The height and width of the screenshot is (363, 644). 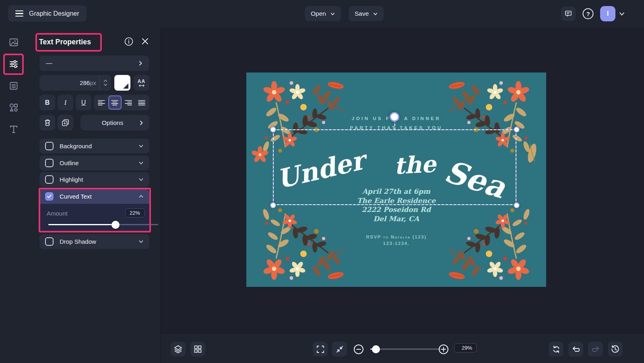 What do you see at coordinates (49, 163) in the screenshot?
I see `outline-checkbox` at bounding box center [49, 163].